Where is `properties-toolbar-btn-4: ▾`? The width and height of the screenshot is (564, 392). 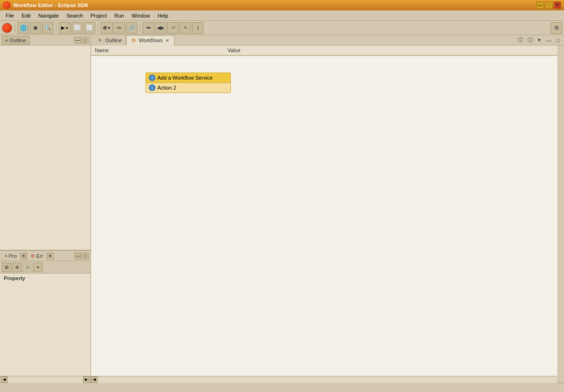
properties-toolbar-btn-4: ▾ is located at coordinates (38, 267).